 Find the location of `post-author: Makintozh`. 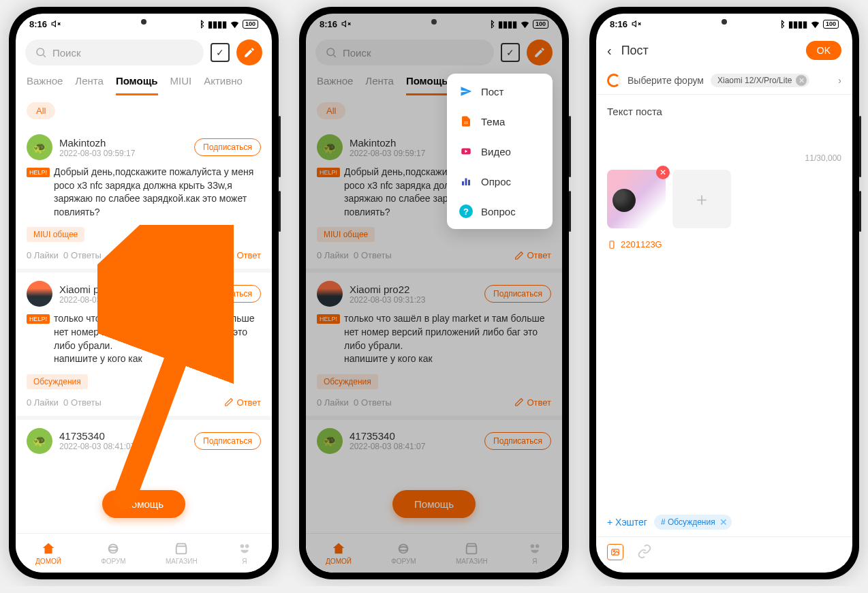

post-author: Makintozh is located at coordinates (123, 143).